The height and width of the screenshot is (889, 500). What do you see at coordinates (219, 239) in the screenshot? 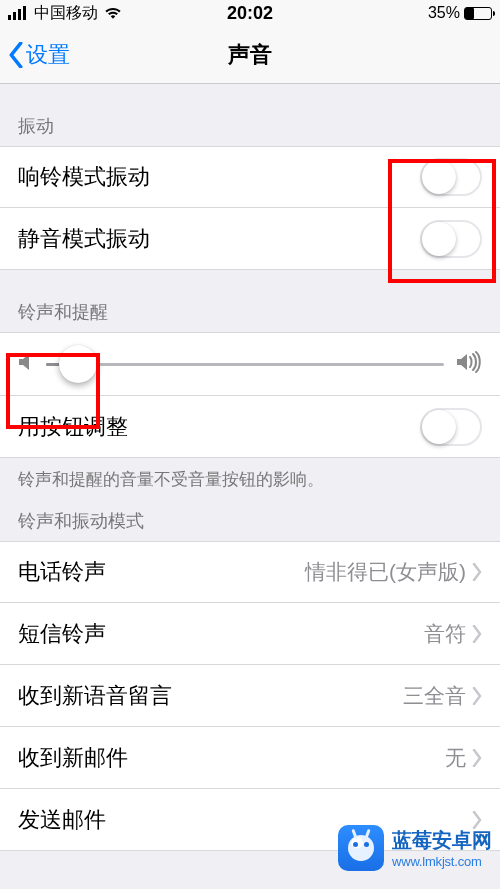
I see `silent-vibrate-label: 静音模式振动` at bounding box center [219, 239].